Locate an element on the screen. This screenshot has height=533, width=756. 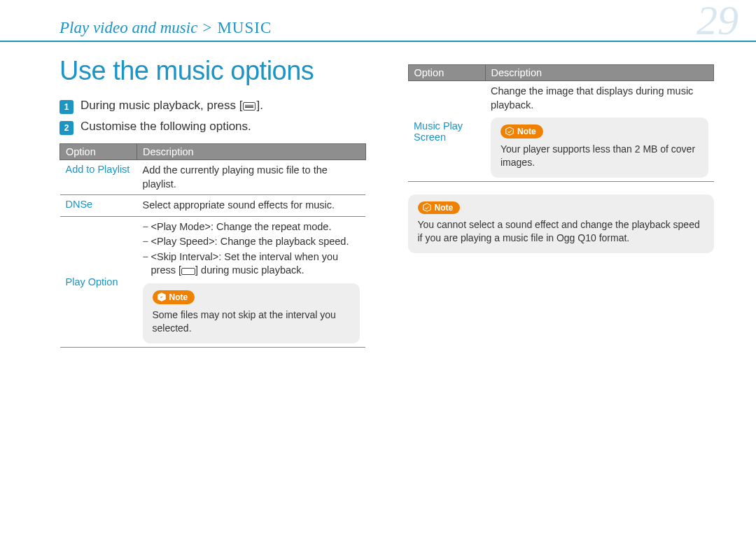
note-text: Some files may not skip at the interval … is located at coordinates (252, 322).